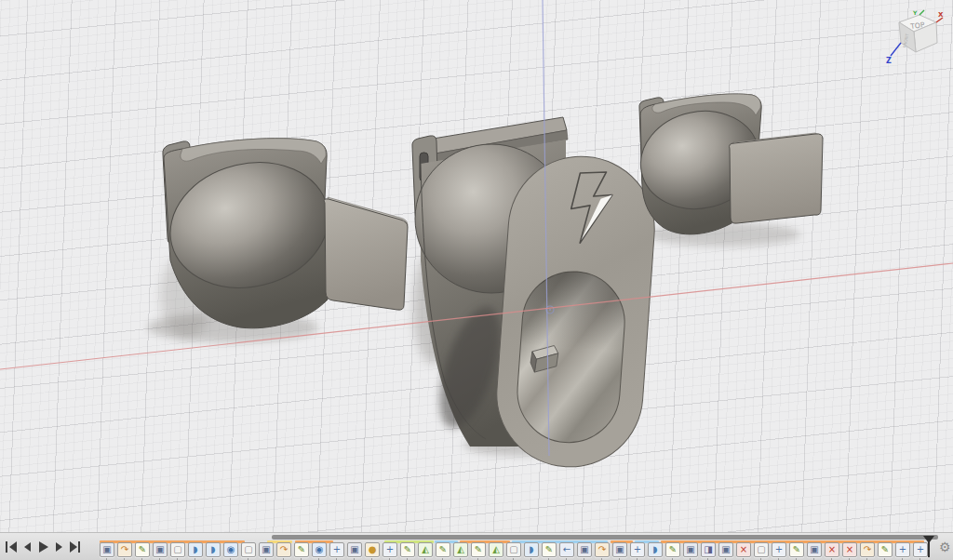 This screenshot has height=560, width=953. Describe the element at coordinates (372, 550) in the screenshot. I see `appearance-feature-icon: ●` at that location.